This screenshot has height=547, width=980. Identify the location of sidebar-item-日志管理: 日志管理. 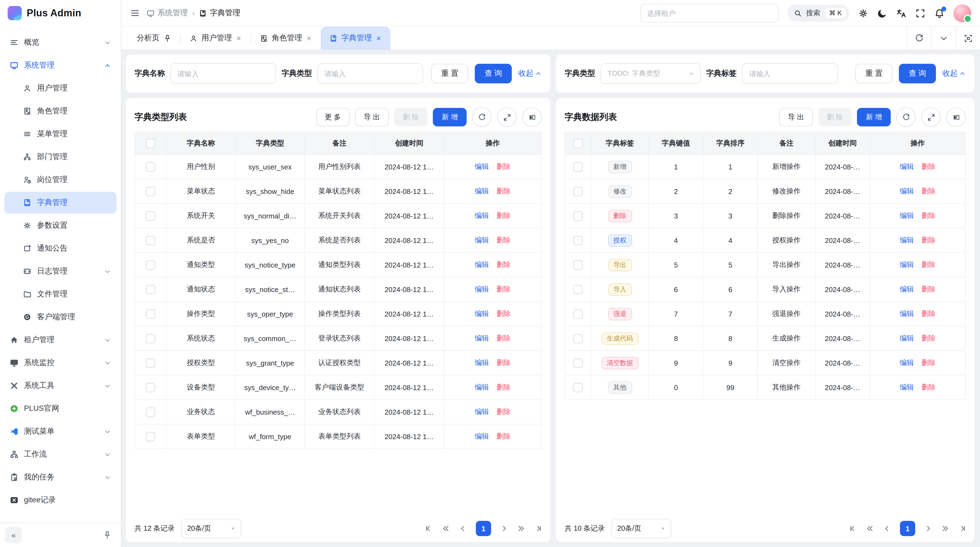
(60, 271).